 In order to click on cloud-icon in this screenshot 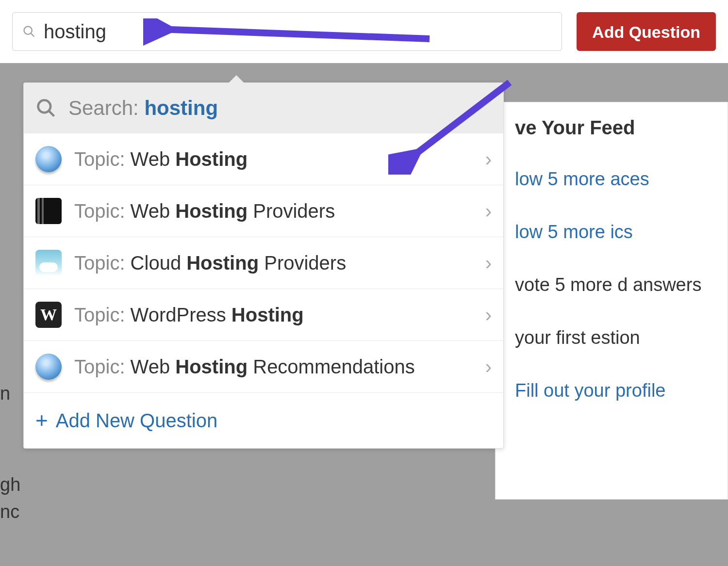, I will do `click(49, 263)`.